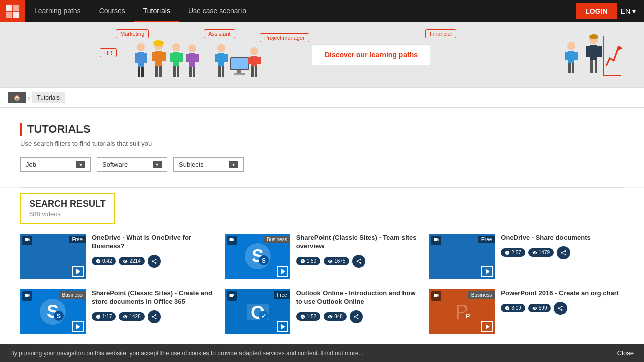 The width and height of the screenshot is (644, 362). Describe the element at coordinates (140, 11) in the screenshot. I see `nav-links: Learning paths Courses Tutorials Use cas…` at that location.